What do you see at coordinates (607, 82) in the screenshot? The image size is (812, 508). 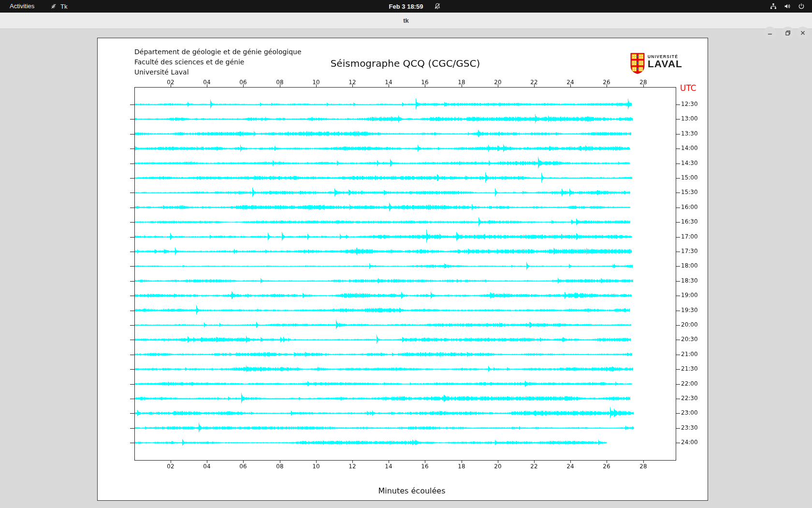 I see `x-tick-label-top: 26` at bounding box center [607, 82].